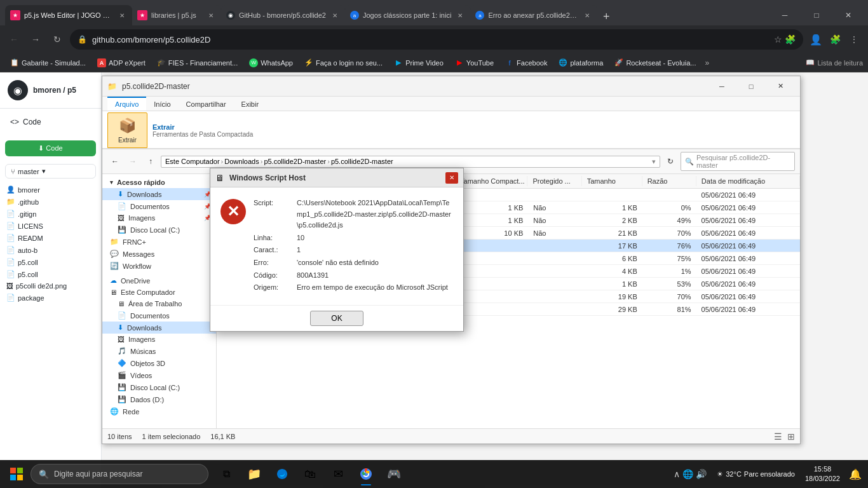 This screenshot has height=488, width=868. Describe the element at coordinates (159, 292) in the screenshot. I see `sidebar-item-este-computador: 🖥 Este Computador` at that location.